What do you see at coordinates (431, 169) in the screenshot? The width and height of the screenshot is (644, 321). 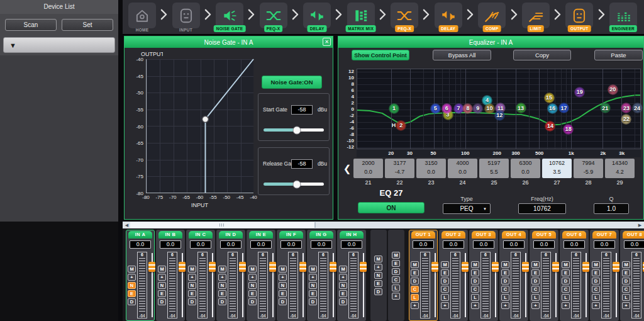 I see `eq-band-cell-23: 31500.0` at bounding box center [431, 169].